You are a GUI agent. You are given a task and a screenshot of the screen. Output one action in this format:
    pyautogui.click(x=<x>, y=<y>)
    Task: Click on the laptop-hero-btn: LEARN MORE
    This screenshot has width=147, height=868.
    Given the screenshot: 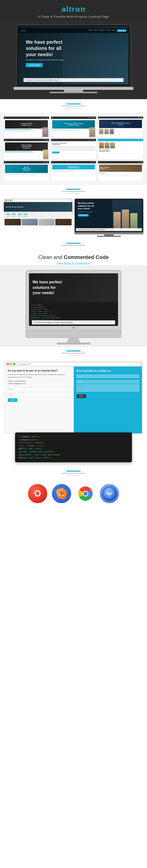 What is the action you would take?
    pyautogui.click(x=34, y=65)
    